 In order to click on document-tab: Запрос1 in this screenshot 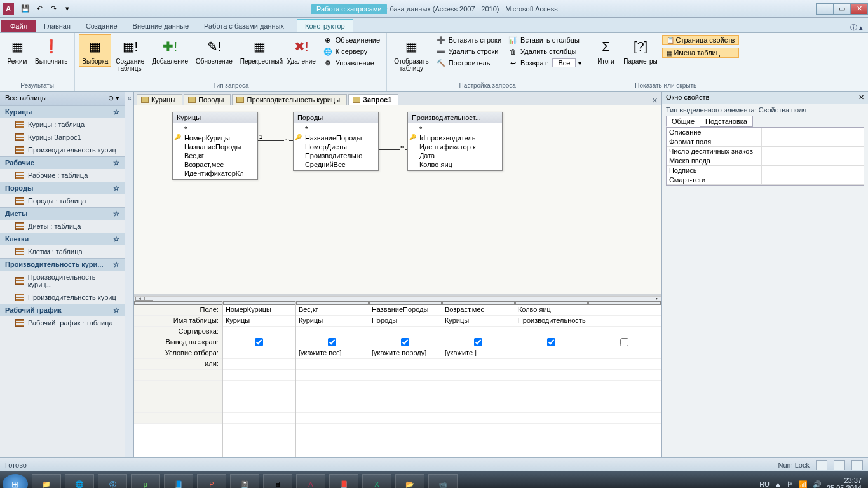, I will do `click(374, 99)`.